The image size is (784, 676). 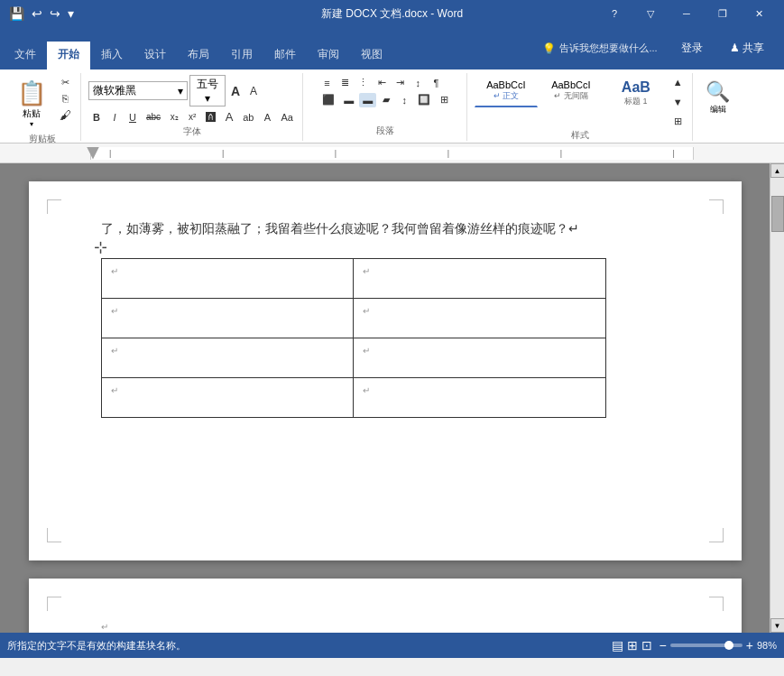 What do you see at coordinates (37, 14) in the screenshot?
I see `undo-icon: ↩` at bounding box center [37, 14].